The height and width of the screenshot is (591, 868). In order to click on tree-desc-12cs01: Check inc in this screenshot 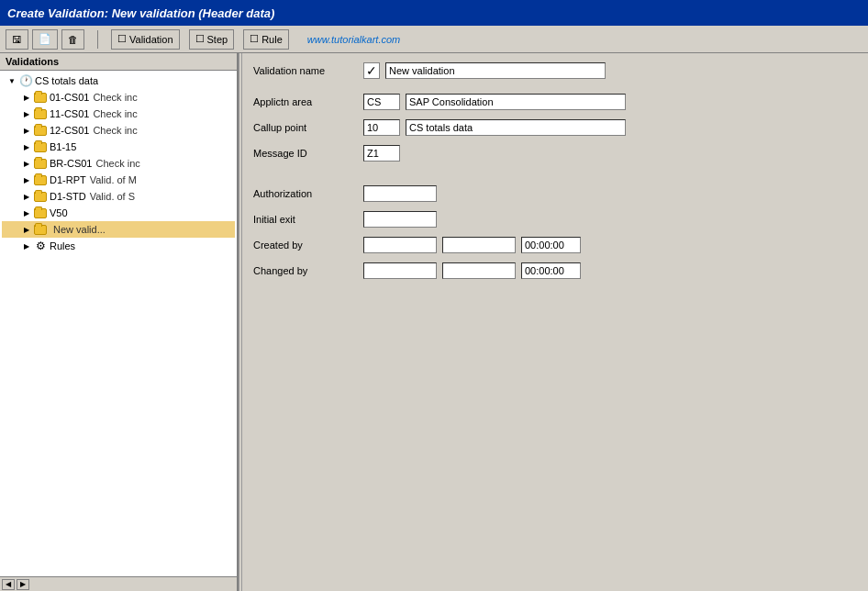, I will do `click(115, 130)`.